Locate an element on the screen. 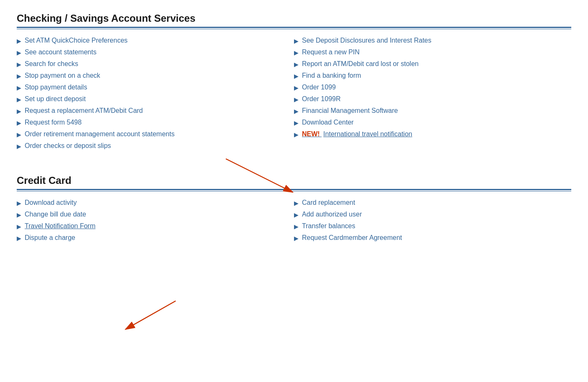 This screenshot has width=588, height=382. link-item-download-center: ▶Download Center is located at coordinates (428, 122).